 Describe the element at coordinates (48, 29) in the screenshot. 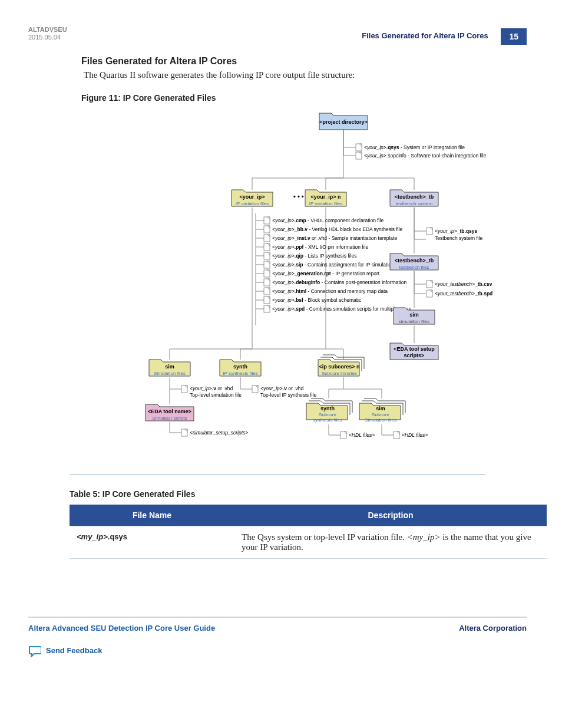

I see `doc-code: ALTADVSEU` at that location.